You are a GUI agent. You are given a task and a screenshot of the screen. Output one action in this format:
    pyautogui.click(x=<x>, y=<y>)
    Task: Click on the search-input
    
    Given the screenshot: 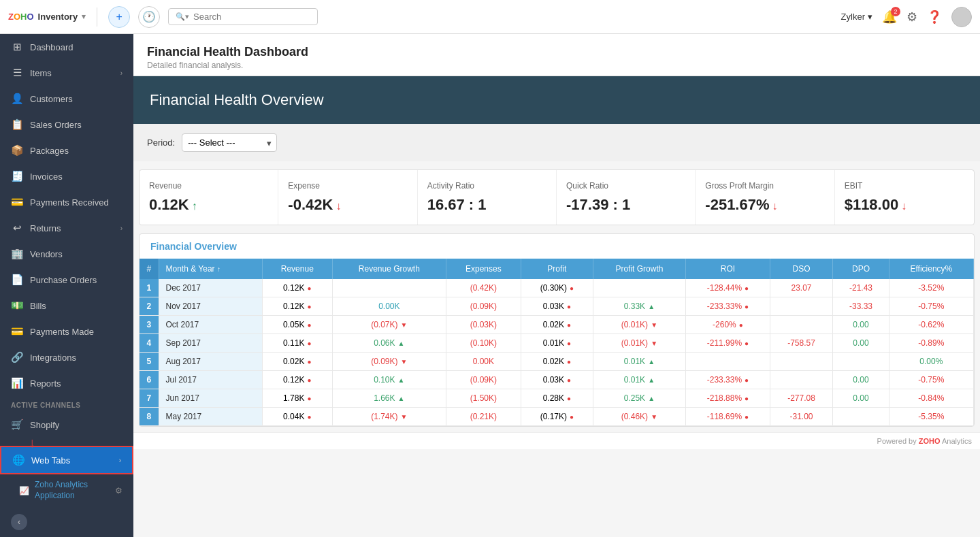 What is the action you would take?
    pyautogui.click(x=248, y=16)
    